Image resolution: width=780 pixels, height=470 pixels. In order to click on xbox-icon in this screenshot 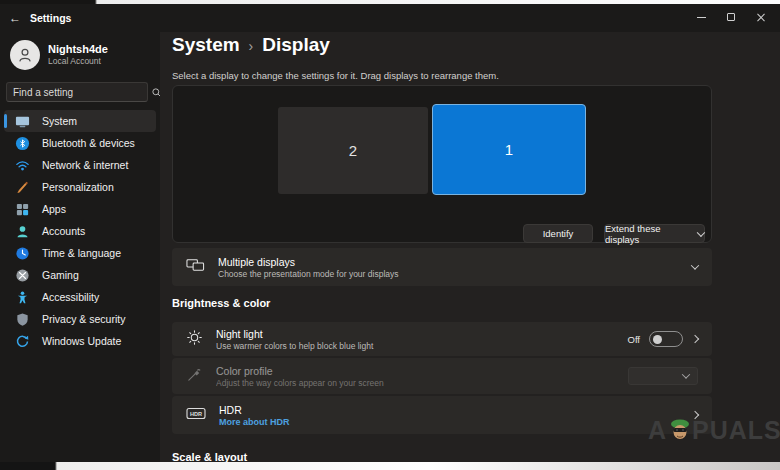, I will do `click(22, 275)`.